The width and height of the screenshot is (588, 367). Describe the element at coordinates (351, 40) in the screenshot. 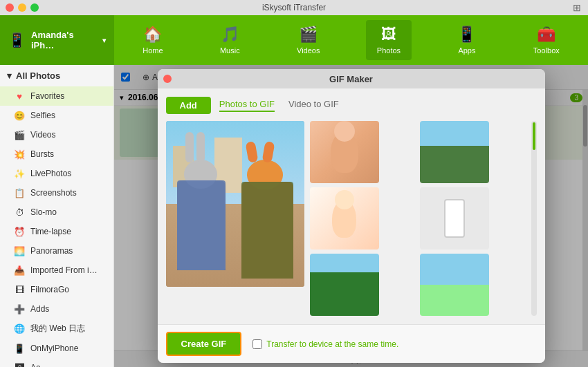

I see `nav-items: 🏠 Home 🎵 Music 🎬 Videos 🖼 Photos 📱 Apps …` at that location.